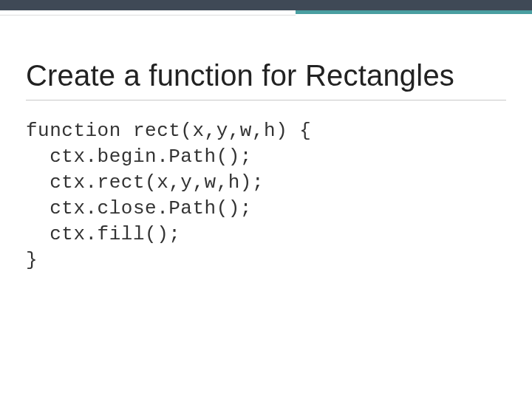 This screenshot has width=532, height=399. I want to click on decorative-top-bar, so click(266, 8).